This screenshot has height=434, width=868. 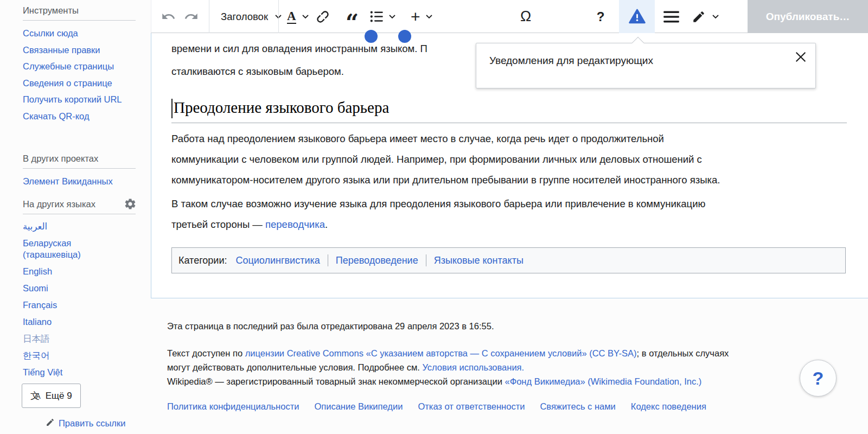 What do you see at coordinates (478, 260) in the screenshot?
I see `category-link: Языковые контакты` at bounding box center [478, 260].